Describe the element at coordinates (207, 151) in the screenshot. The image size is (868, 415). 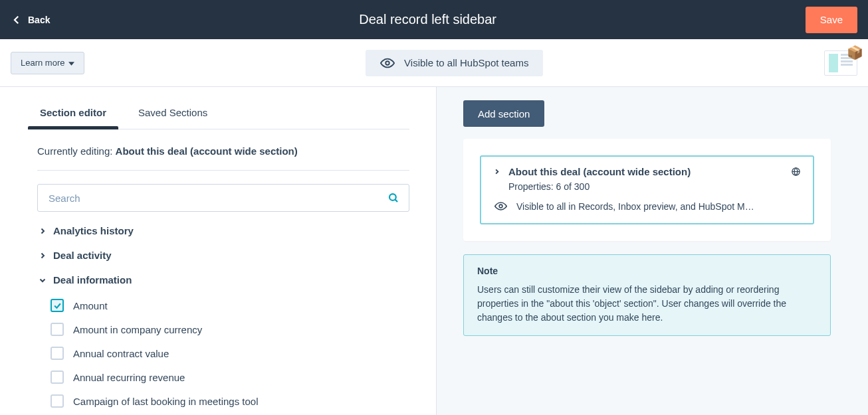
I see `currently-editing-name: About this deal (account wide section)` at that location.